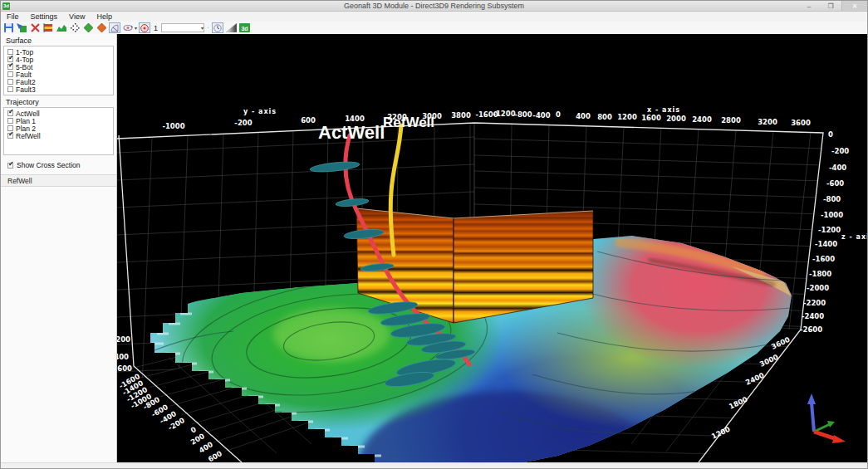  What do you see at coordinates (244, 28) in the screenshot?
I see `cube3d-icon: 3d` at bounding box center [244, 28].